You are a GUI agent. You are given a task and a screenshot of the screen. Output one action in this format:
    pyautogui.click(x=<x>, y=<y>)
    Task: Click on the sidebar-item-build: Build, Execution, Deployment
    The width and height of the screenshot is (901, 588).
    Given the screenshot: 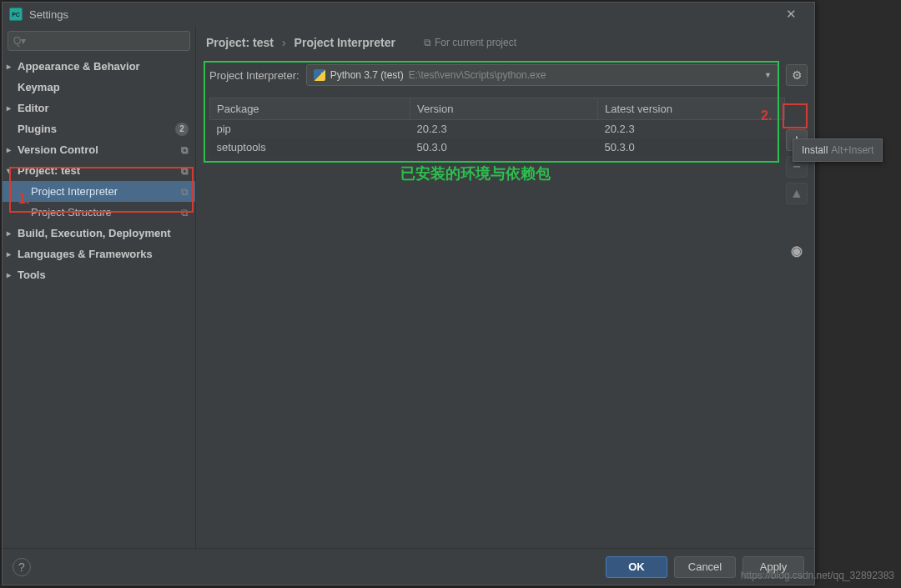 What is the action you would take?
    pyautogui.click(x=98, y=234)
    